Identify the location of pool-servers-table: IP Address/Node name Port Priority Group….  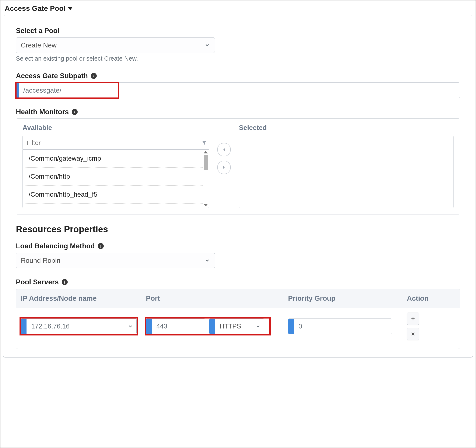
(238, 319).